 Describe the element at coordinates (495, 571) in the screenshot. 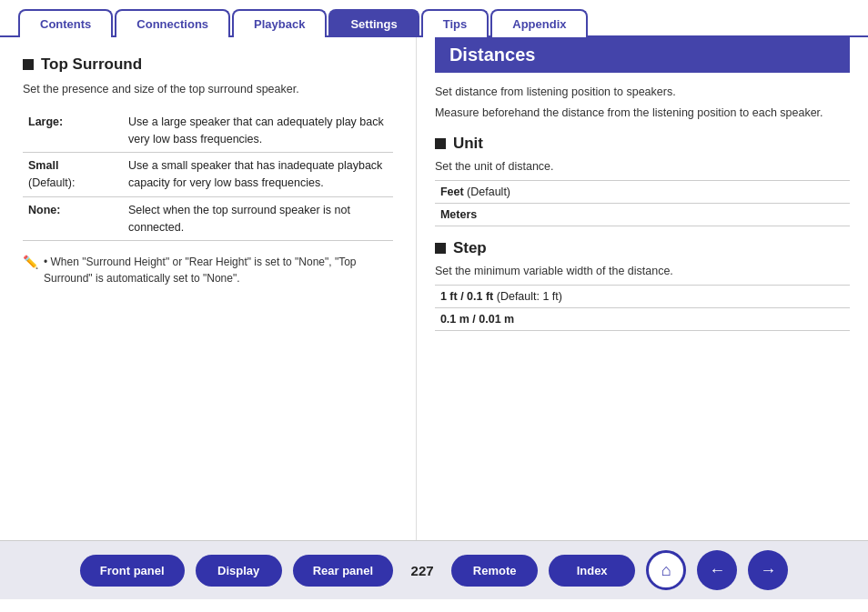

I see `remote-button: Remote` at that location.